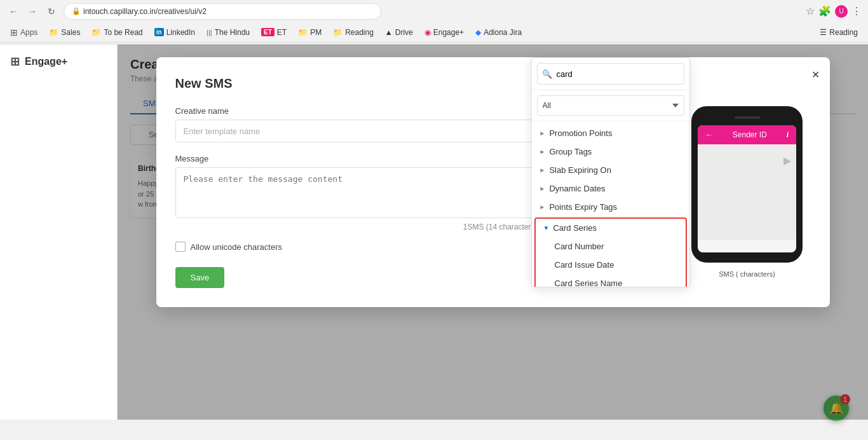 This screenshot has height=440, width=868. Describe the element at coordinates (611, 228) in the screenshot. I see `dropdown-item-card-series: ▼ Card Series` at that location.